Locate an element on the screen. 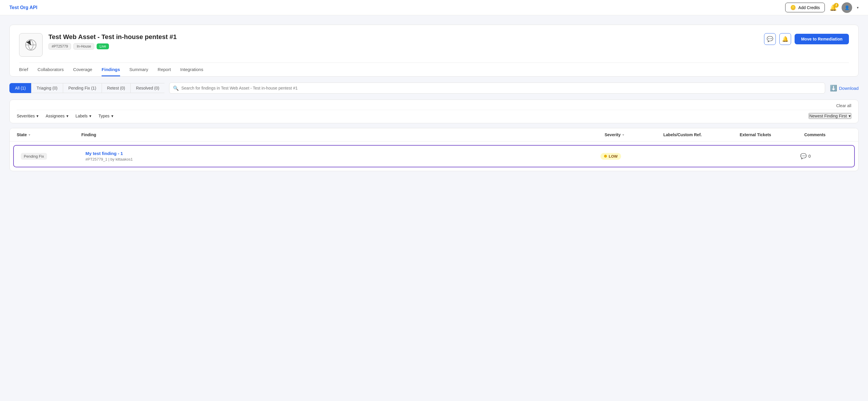  comments-cell: 💬 0 is located at coordinates (824, 156).